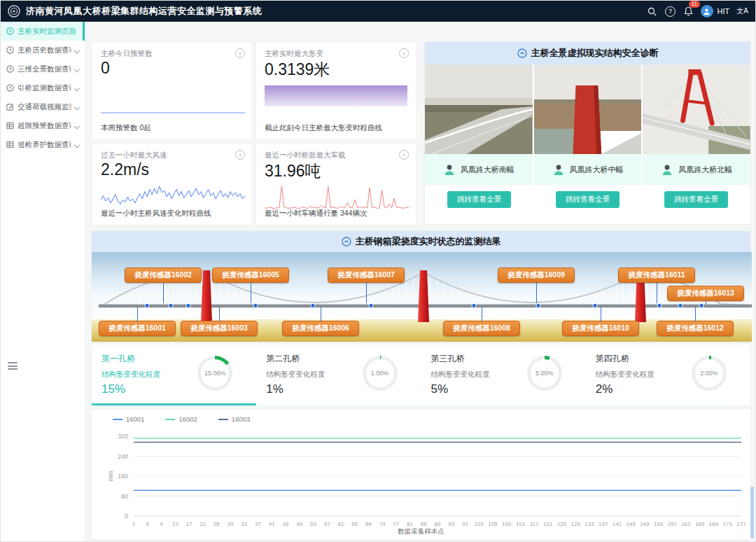  What do you see at coordinates (421, 532) in the screenshot?
I see `x-axis-label: 数据采集样本点` at bounding box center [421, 532].